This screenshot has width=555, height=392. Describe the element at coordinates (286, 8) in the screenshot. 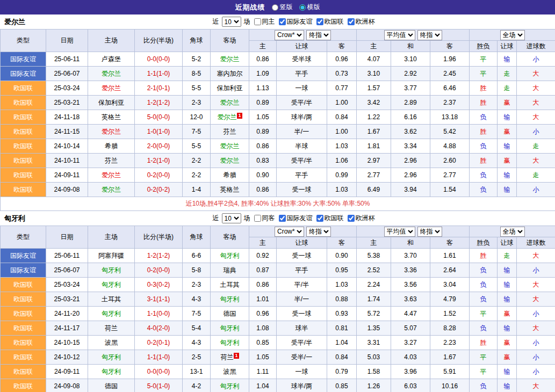

I see `vertical-layout-label: 竖版` at that location.